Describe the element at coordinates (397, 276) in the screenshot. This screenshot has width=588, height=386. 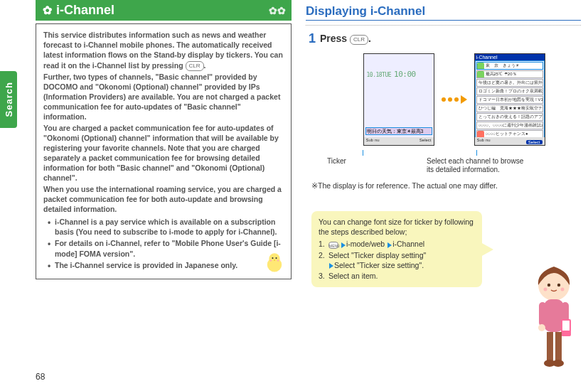
I see `tip-step: 3. Select an item.` at that location.